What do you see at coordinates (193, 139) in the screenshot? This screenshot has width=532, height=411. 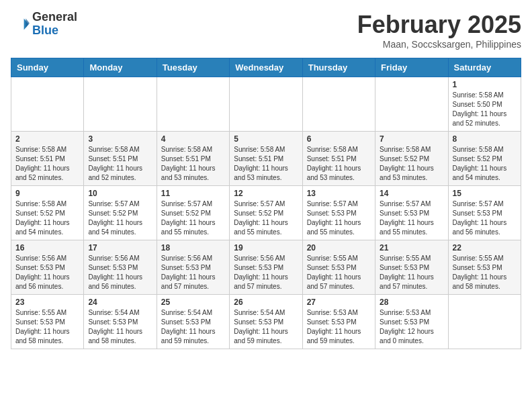 I see `day-number: 4` at bounding box center [193, 139].